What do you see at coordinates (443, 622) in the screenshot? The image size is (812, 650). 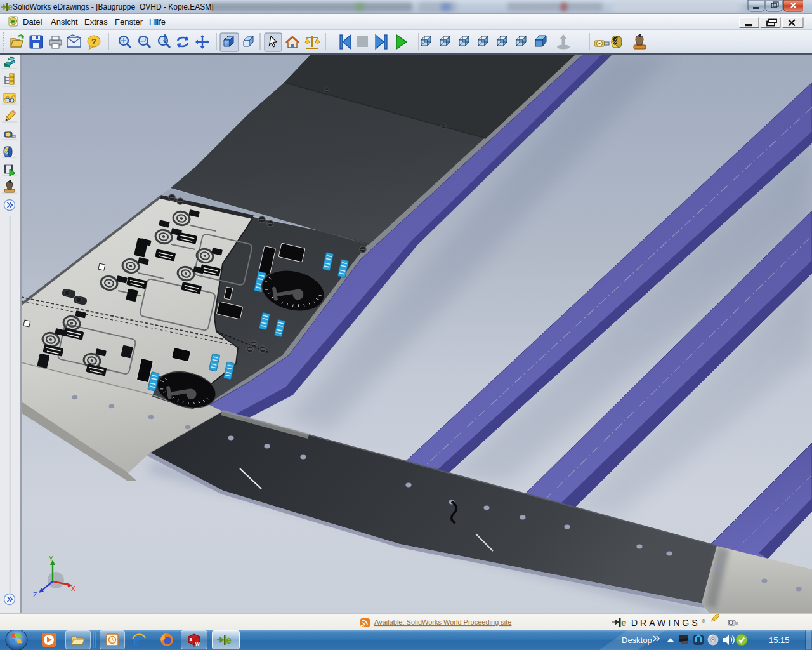 I see `svg-text:Available: SolidWorks World Pr: Available: SolidWorks World Proceeding s…` at bounding box center [443, 622].